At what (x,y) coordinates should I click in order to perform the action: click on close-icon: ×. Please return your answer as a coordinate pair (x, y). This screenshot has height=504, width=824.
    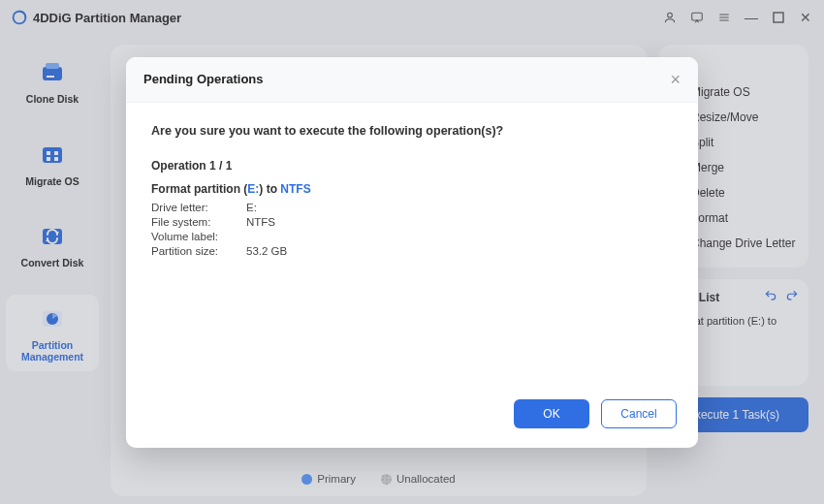
    Looking at the image, I should click on (675, 79).